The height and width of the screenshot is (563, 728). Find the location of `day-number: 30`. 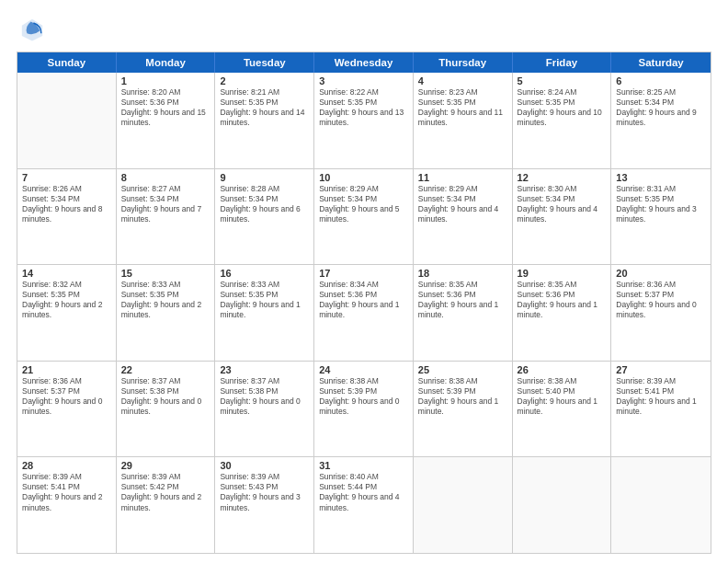

day-number: 30 is located at coordinates (265, 465).